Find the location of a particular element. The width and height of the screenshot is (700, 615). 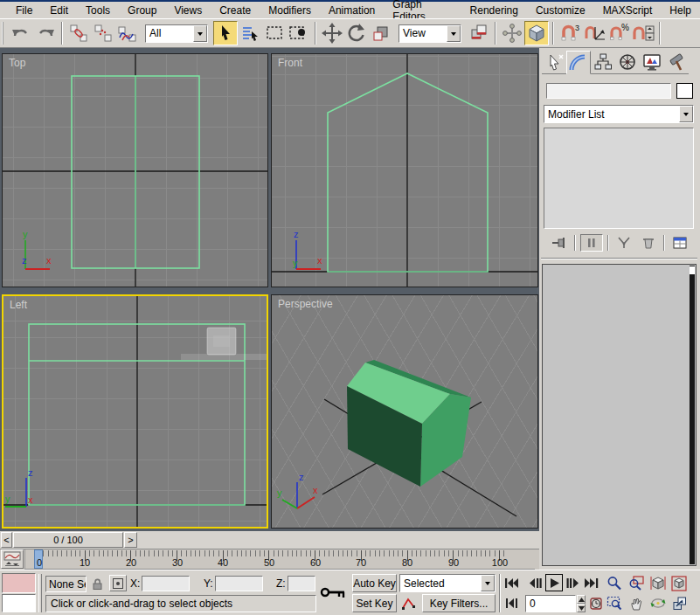

tab-create is located at coordinates (554, 63).